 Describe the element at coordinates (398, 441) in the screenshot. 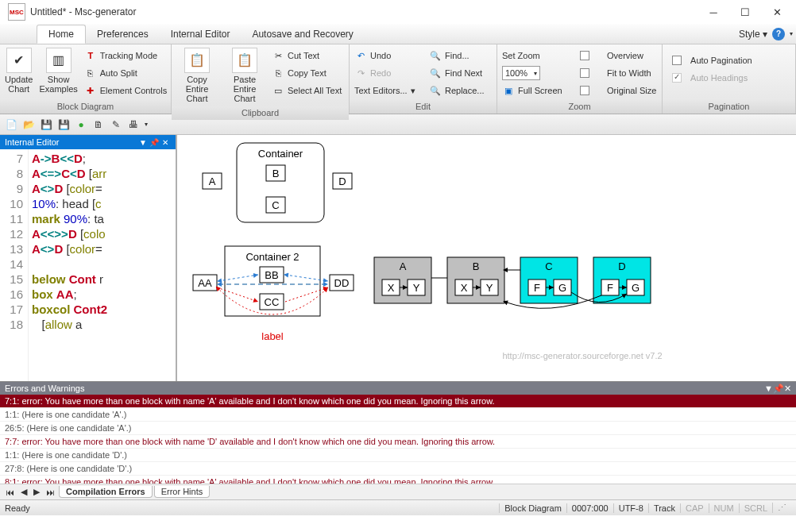

I see `error-row: 7:7: error: You have more than one block…` at that location.